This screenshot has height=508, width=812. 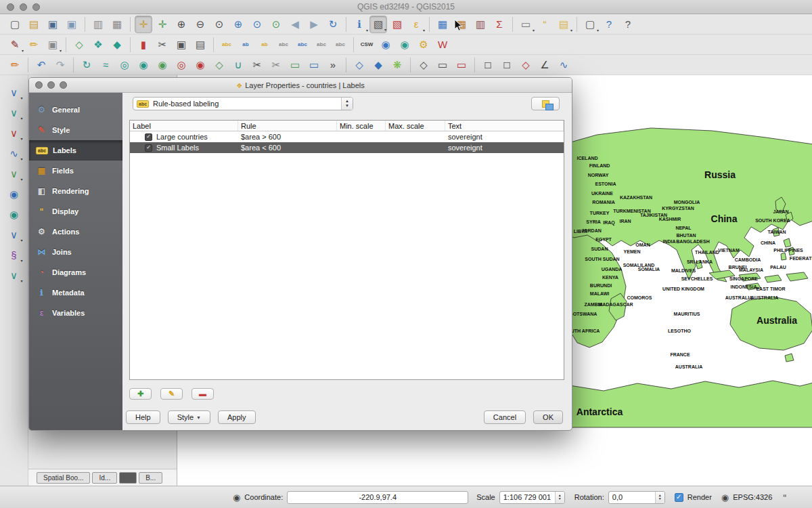 What do you see at coordinates (590, 24) in the screenshot?
I see `new-map-view-icon: ▢▾` at bounding box center [590, 24].